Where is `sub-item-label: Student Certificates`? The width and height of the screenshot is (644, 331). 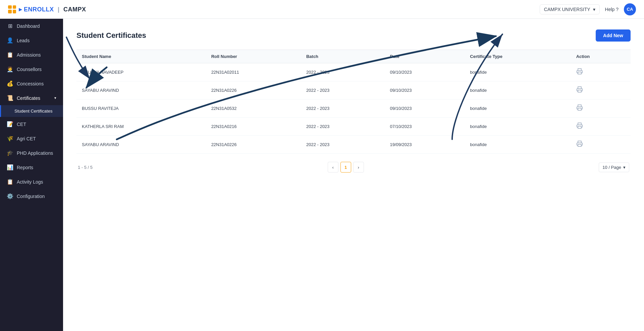
sub-item-label: Student Certificates is located at coordinates (34, 111).